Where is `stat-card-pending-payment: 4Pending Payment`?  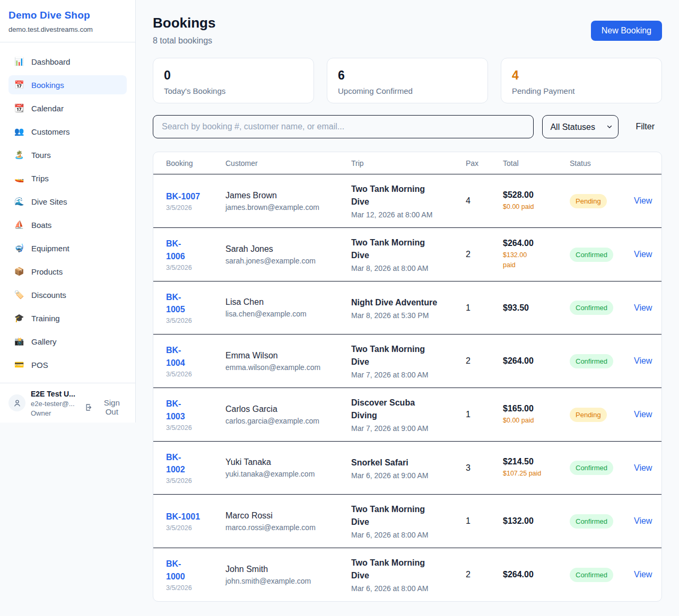 stat-card-pending-payment: 4Pending Payment is located at coordinates (581, 81).